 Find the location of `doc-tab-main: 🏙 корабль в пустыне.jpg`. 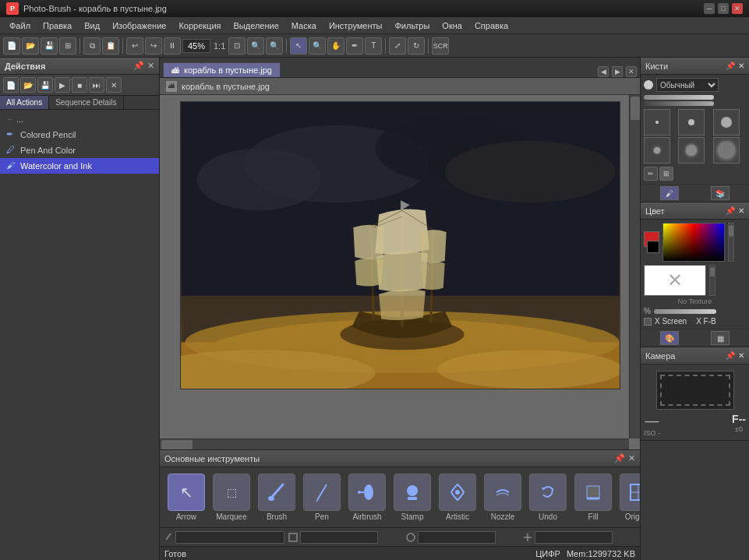

doc-tab-main: 🏙 корабль в пустыне.jpg is located at coordinates (221, 70).